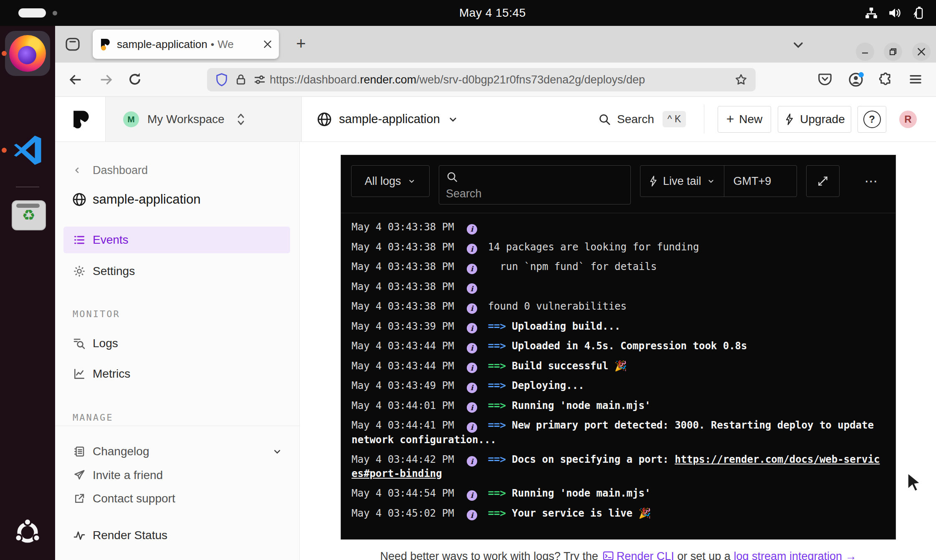  What do you see at coordinates (468, 13) in the screenshot?
I see `system-top-bar: May 4 15:45` at bounding box center [468, 13].